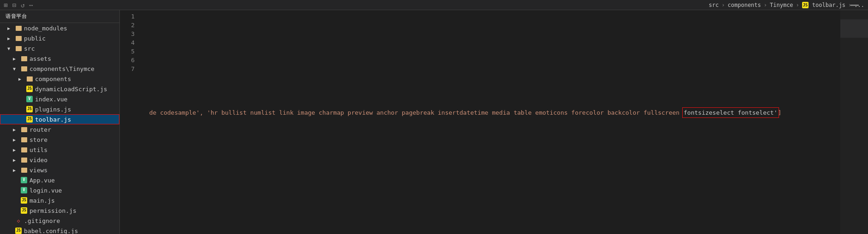 The height and width of the screenshot is (234, 868). Describe the element at coordinates (501, 112) in the screenshot. I see `code-line-4: de codesample', 'hr bullist numlist link…` at that location.